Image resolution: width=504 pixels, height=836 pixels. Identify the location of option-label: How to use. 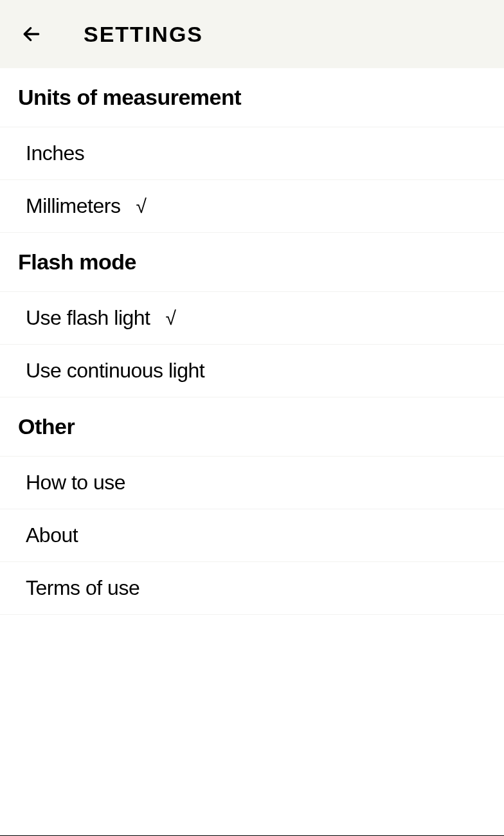
(76, 482).